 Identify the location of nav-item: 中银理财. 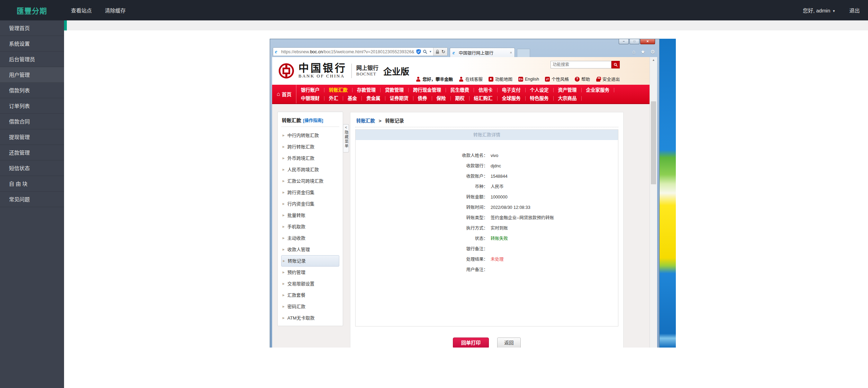
(310, 98).